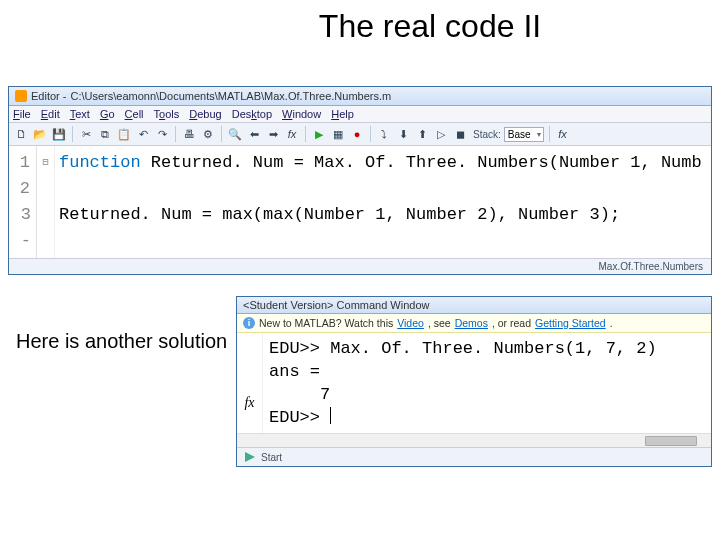  I want to click on undo-icon: ↶, so click(143, 134).